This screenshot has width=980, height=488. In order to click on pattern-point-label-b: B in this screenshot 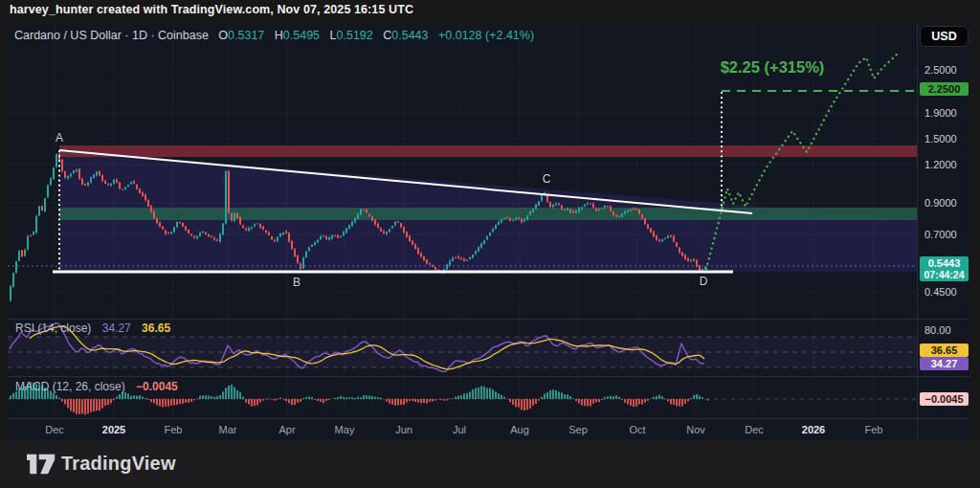, I will do `click(297, 282)`.